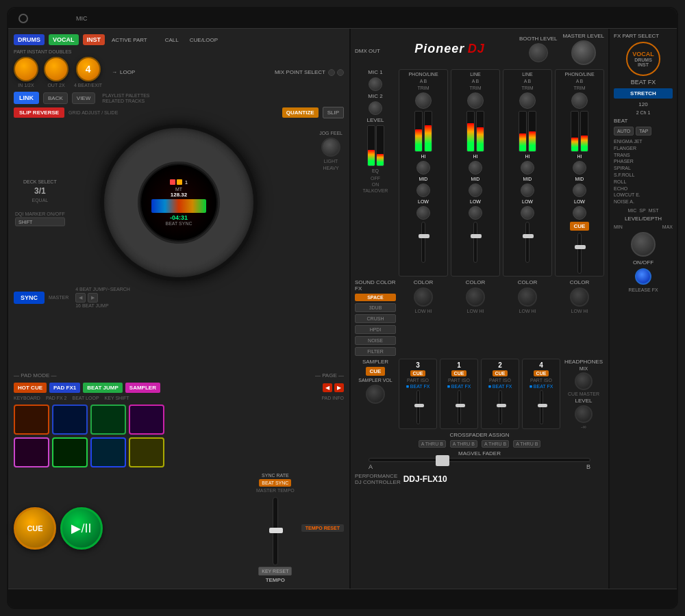 Image resolution: width=685 pixels, height=616 pixels. What do you see at coordinates (580, 213) in the screenshot?
I see `ch4-low-knob` at bounding box center [580, 213].